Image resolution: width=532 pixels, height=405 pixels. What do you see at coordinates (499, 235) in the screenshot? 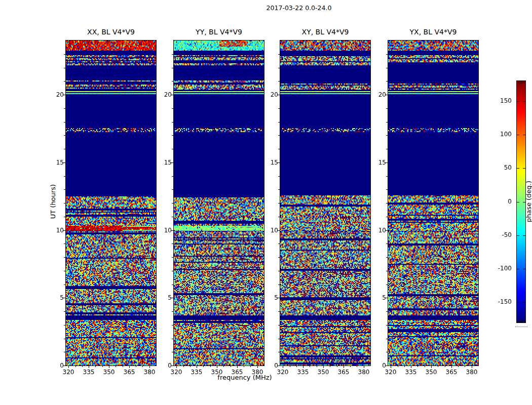
I see `colorbar-tick-label: -50` at bounding box center [499, 235].